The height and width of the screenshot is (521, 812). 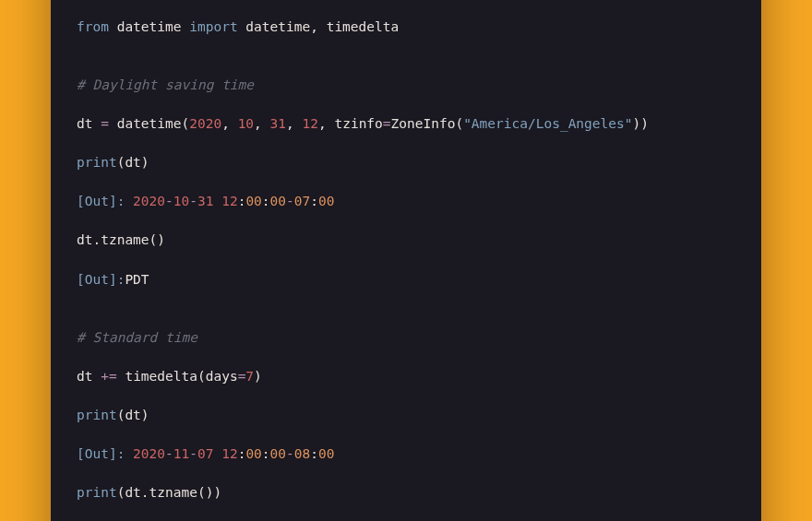 What do you see at coordinates (319, 27) in the screenshot?
I see `import-target: datetime, timedelta` at bounding box center [319, 27].